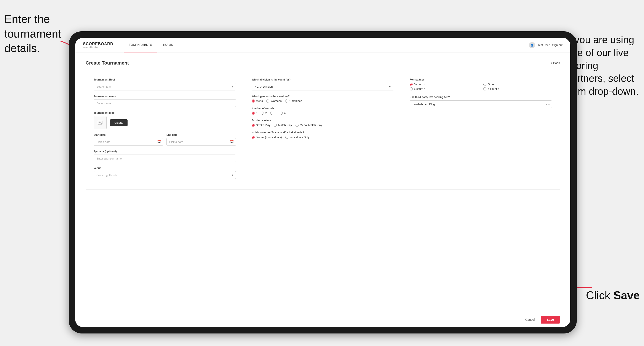 This screenshot has height=346, width=644. I want to click on api-selected-value: Leaderboard King, so click(424, 104).